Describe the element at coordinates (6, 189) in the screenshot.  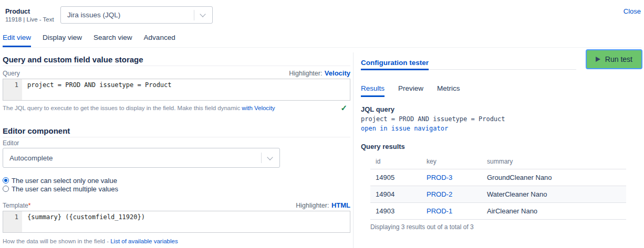
I see `radio-unselected-icon` at that location.